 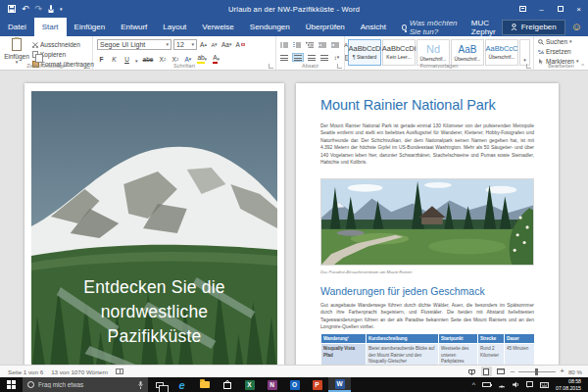 I want to click on cover-title: Entdecken Sie die nordwestliche Pazifikk…, so click(x=155, y=312).